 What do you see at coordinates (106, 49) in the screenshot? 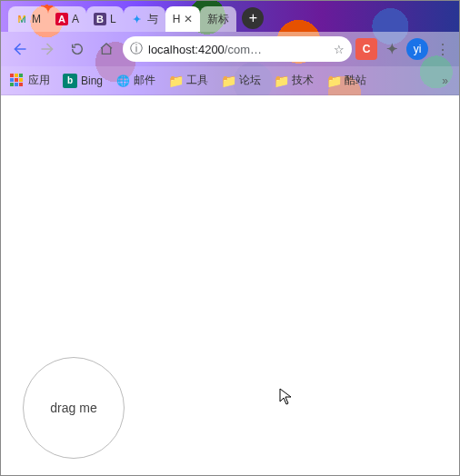
I see `home-button` at bounding box center [106, 49].